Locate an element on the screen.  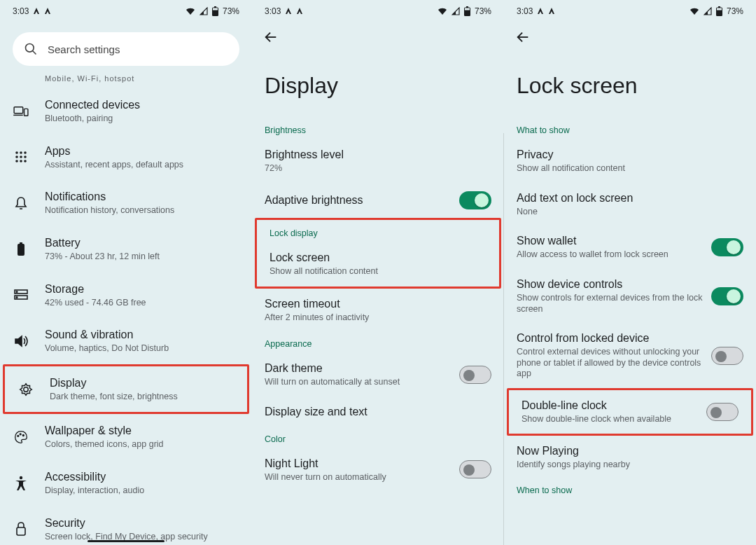
lock-icon is located at coordinates (21, 529).